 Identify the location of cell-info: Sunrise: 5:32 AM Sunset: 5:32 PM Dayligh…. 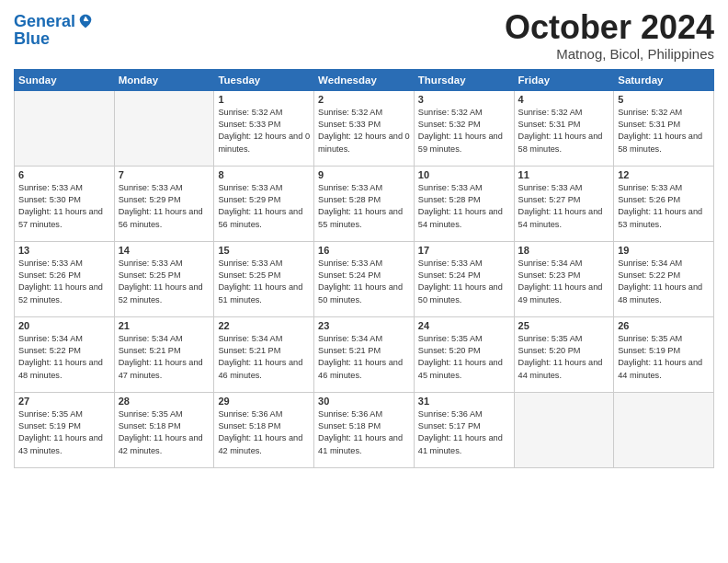
(464, 131).